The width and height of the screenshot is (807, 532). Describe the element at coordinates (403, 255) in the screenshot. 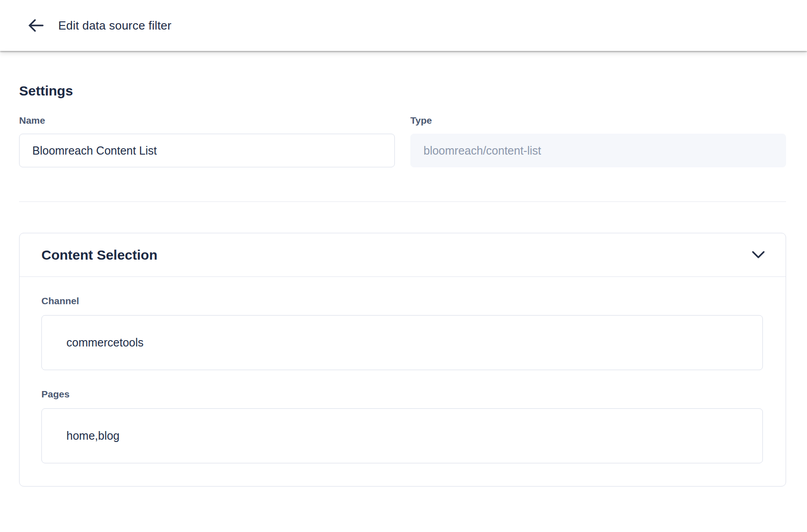

I see `content-selection-header: Content Selection` at that location.